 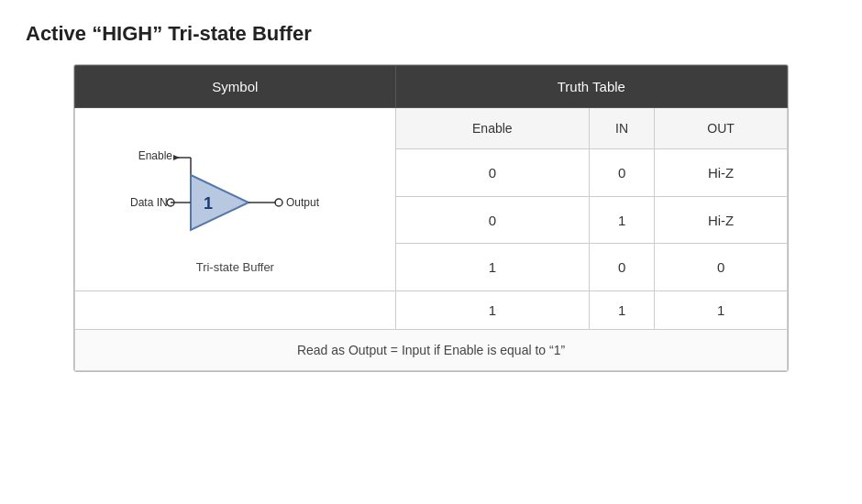 What do you see at coordinates (236, 87) in the screenshot?
I see `symbol-header: Symbol` at bounding box center [236, 87].